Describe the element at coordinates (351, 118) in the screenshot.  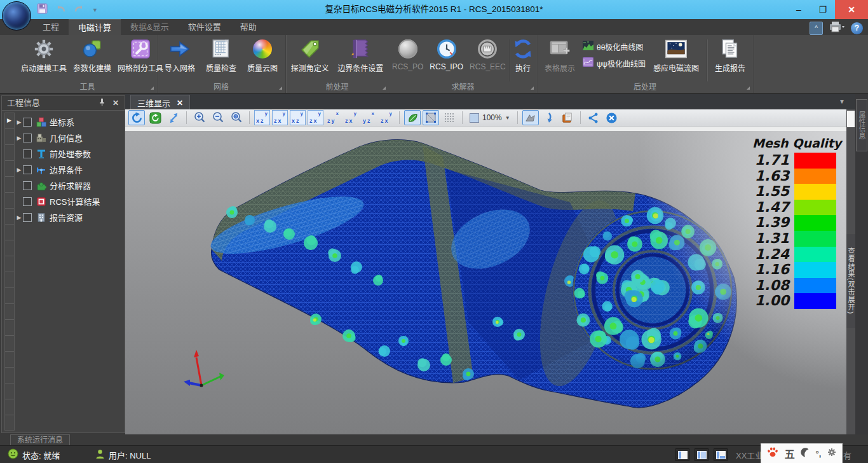
I see `view-iso-1-button: yzx` at that location.